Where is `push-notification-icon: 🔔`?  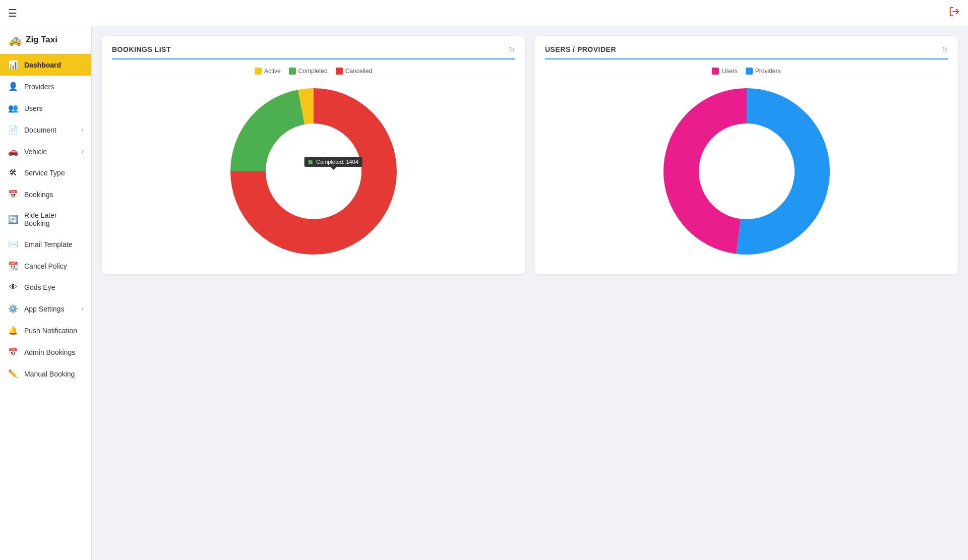 push-notification-icon: 🔔 is located at coordinates (13, 331).